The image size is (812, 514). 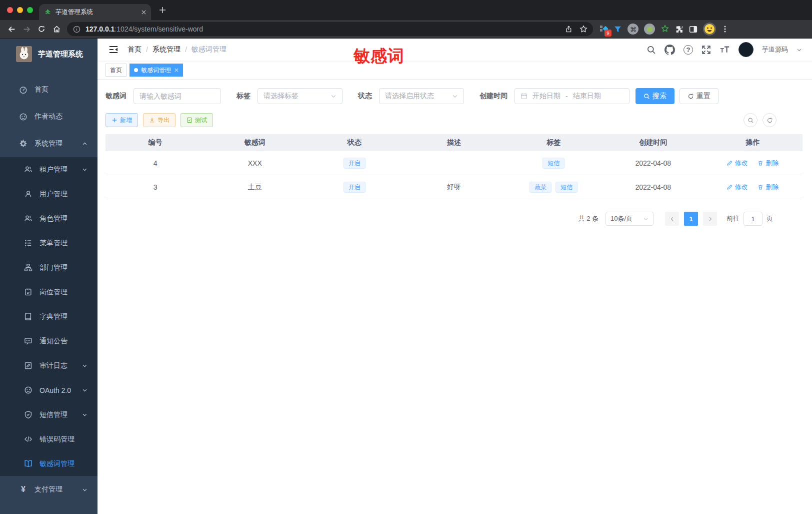 I want to click on sidebar-item-home: 首页, so click(x=49, y=90).